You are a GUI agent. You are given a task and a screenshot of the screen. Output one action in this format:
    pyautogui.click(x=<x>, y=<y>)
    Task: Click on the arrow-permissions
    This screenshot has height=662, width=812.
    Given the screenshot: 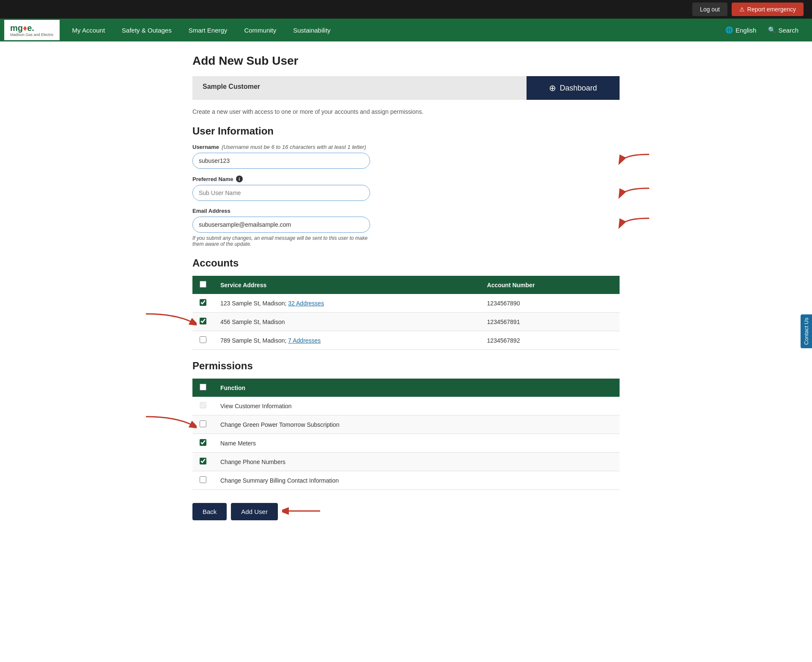 What is the action you would take?
    pyautogui.click(x=169, y=424)
    